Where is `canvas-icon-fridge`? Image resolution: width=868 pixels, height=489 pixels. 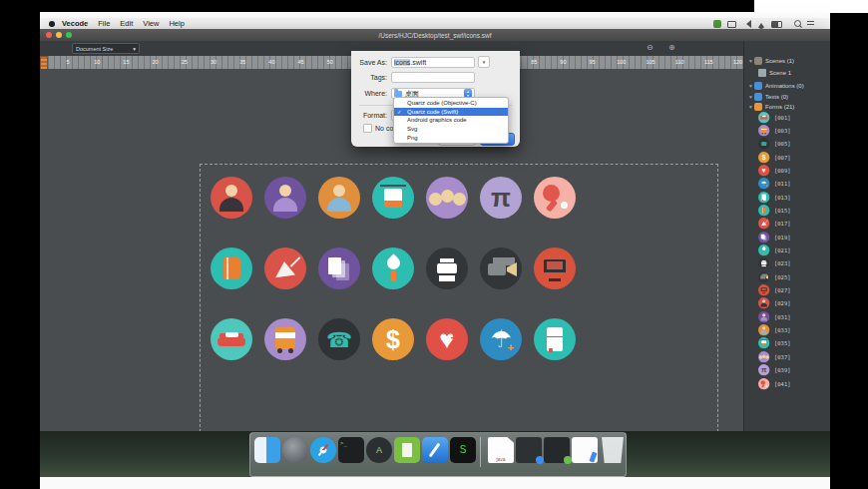 canvas-icon-fridge is located at coordinates (555, 339).